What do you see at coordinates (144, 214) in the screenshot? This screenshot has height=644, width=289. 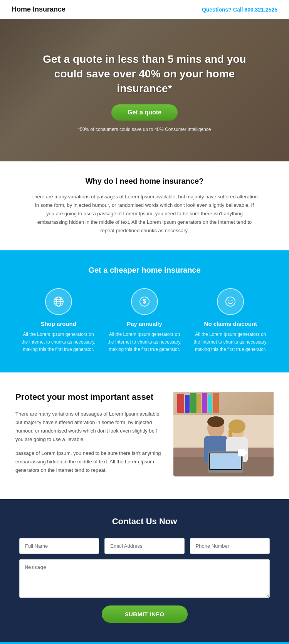 I see `why-body: There are many variations of passages of…` at bounding box center [144, 214].